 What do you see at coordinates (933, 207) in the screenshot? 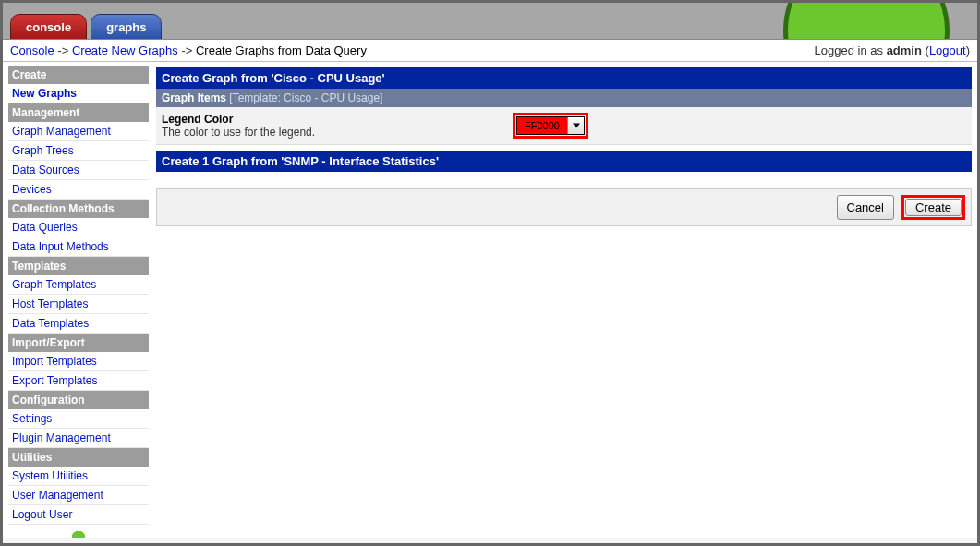
I see `highlight-create-button: Create` at bounding box center [933, 207].